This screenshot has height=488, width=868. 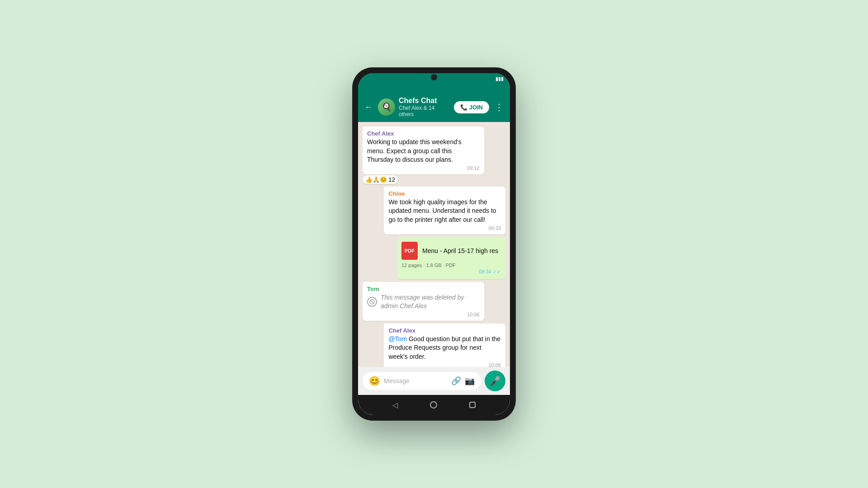 I want to click on chat-header: ← 🍳 Chefs Chat Chef Alex & 14 others 📞 J…, so click(x=434, y=103).